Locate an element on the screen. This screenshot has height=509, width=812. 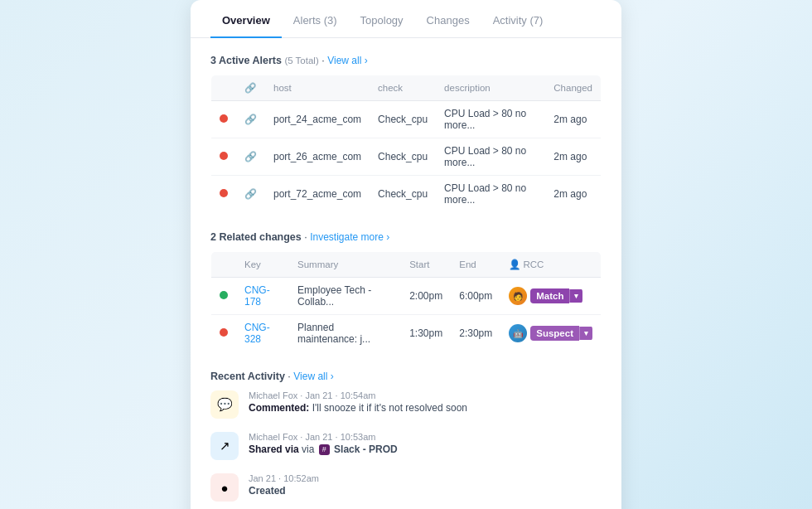
alerts-table: 🔗 host check description Changed 🔗 port_… is located at coordinates (406, 144).